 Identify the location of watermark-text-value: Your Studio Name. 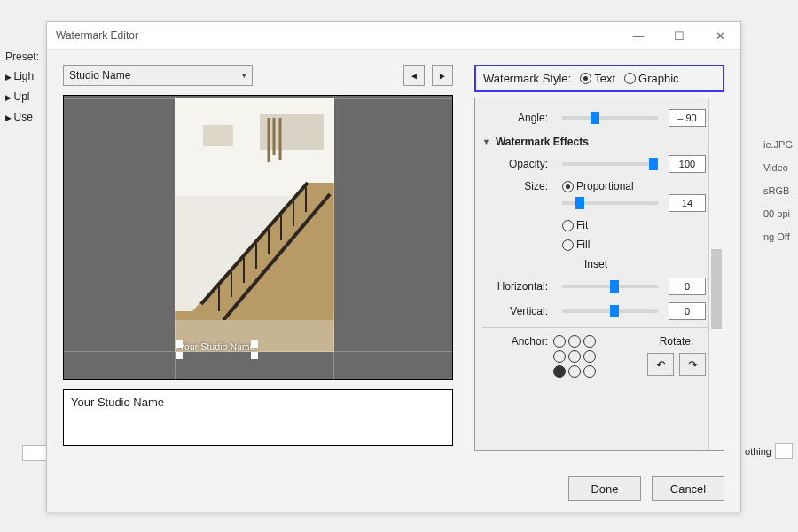
(117, 403).